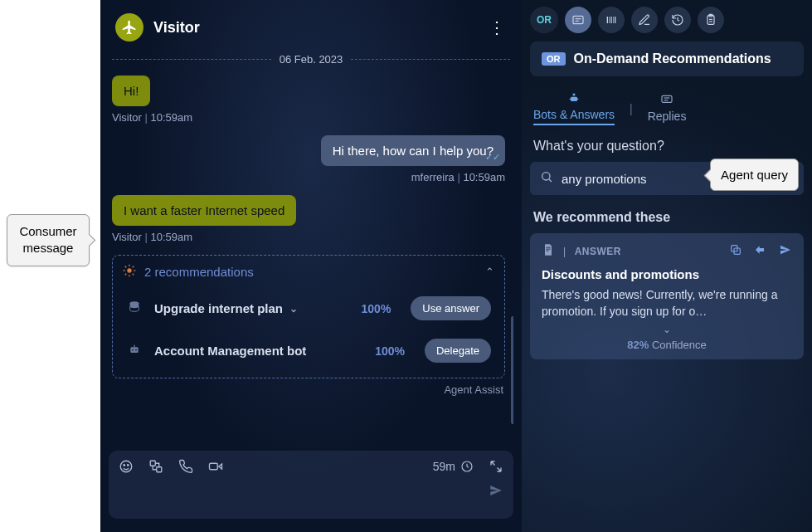  What do you see at coordinates (736, 251) in the screenshot?
I see `copy-icon` at bounding box center [736, 251].